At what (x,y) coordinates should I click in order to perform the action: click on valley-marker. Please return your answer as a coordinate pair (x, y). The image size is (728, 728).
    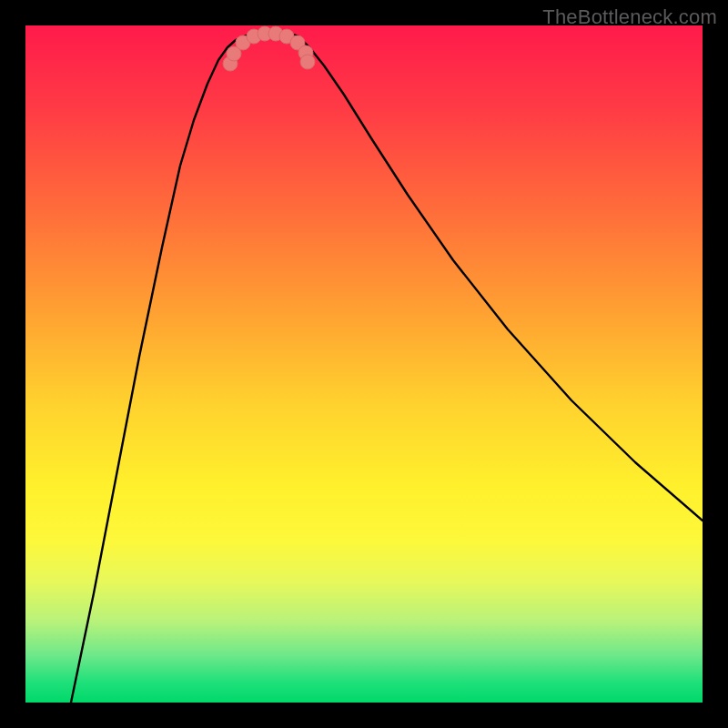
    Looking at the image, I should click on (308, 62).